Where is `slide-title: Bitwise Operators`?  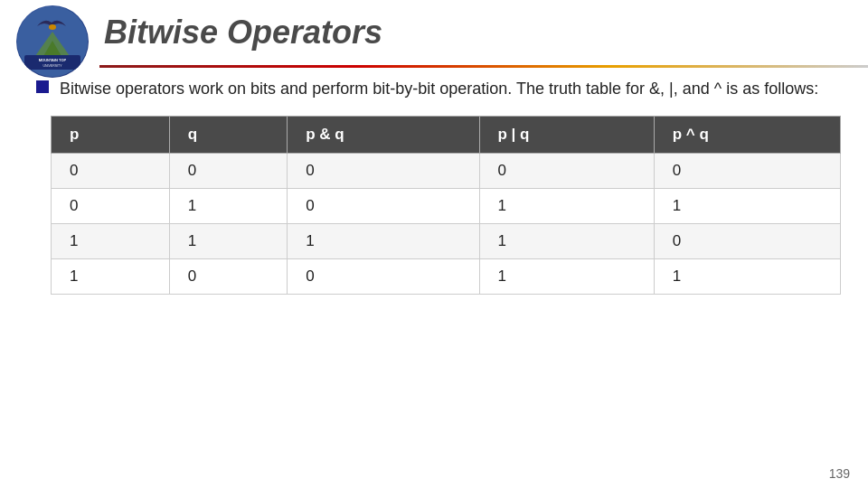
slide-title: Bitwise Operators is located at coordinates (243, 33).